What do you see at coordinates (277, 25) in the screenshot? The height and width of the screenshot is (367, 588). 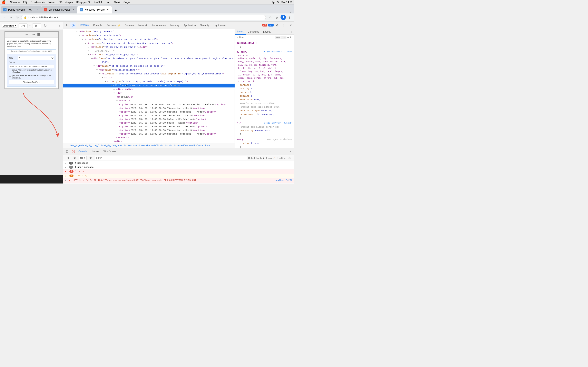 I see `settings-button: ⚙` at bounding box center [277, 25].